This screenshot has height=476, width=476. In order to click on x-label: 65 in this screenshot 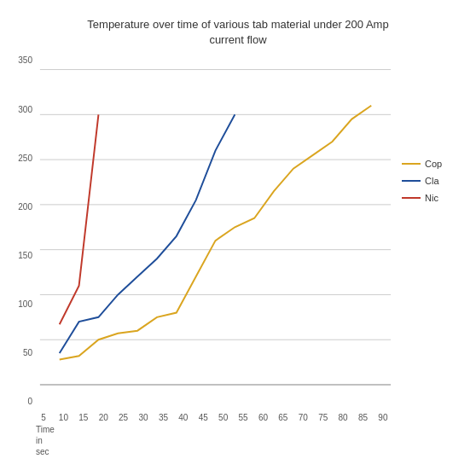, I will do `click(283, 418)`.